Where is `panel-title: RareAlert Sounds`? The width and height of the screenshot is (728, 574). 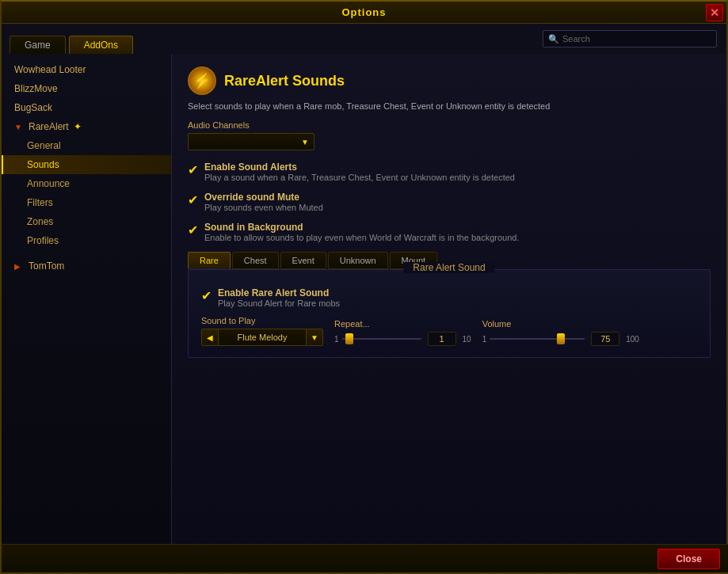
panel-title: RareAlert Sounds is located at coordinates (284, 81).